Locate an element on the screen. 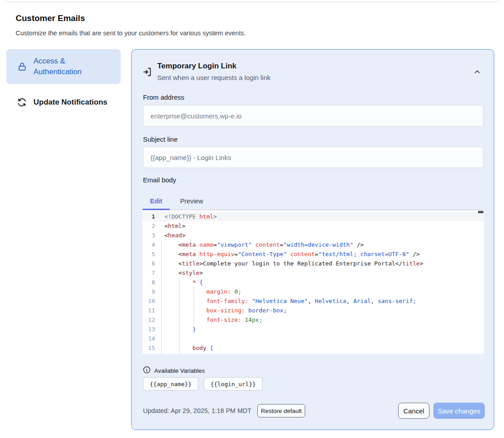 This screenshot has width=504, height=438. panel-title: Temporary Login Link is located at coordinates (197, 66).